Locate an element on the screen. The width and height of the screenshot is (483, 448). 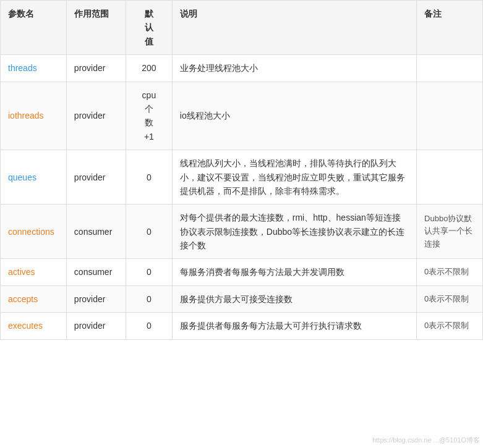
param-default-cell: 200 is located at coordinates (150, 68).